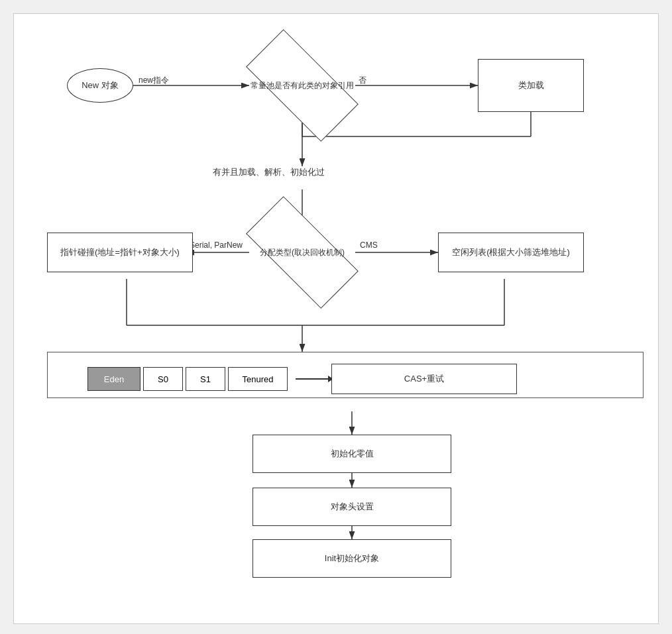 The height and width of the screenshot is (634, 672). I want to click on check-pool-text: 常量池是否有此类的对象引用, so click(302, 86).